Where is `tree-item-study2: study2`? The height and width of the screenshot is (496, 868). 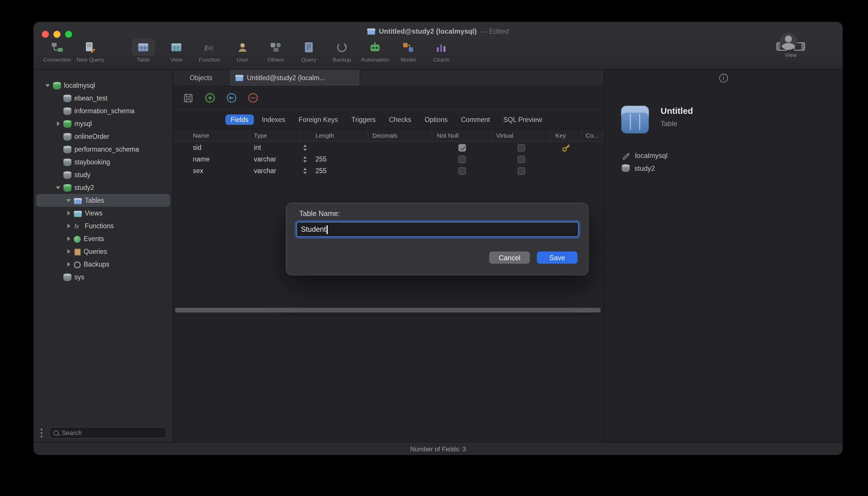
tree-item-study2: study2 is located at coordinates (103, 187).